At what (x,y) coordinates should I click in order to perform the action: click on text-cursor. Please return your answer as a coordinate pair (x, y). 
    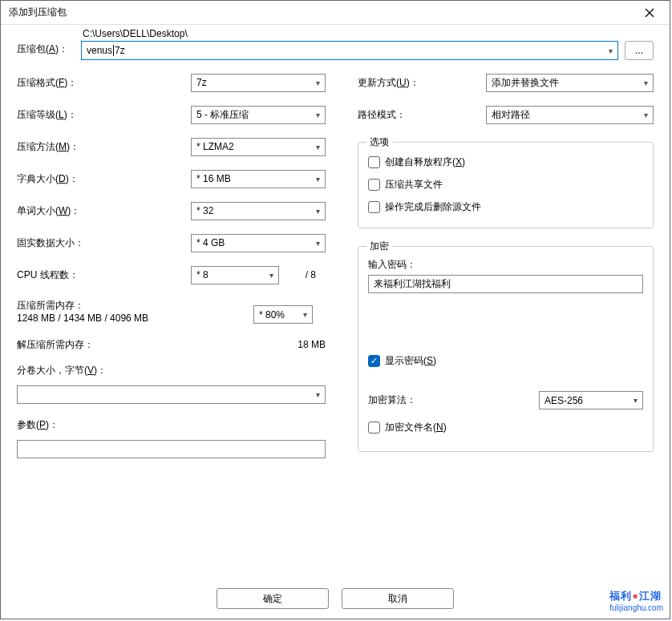
    Looking at the image, I should click on (114, 50).